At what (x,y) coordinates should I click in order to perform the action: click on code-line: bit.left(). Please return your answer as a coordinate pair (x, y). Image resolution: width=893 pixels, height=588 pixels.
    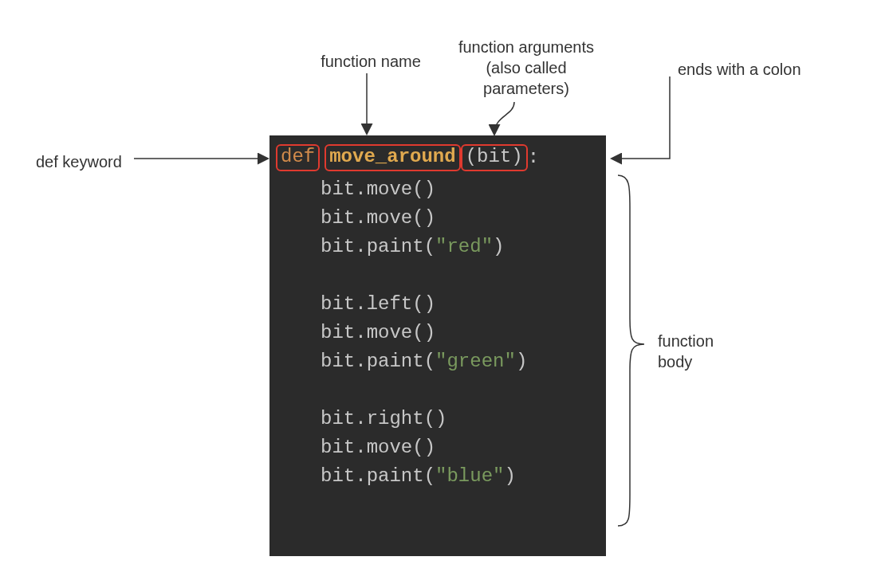
    Looking at the image, I should click on (438, 304).